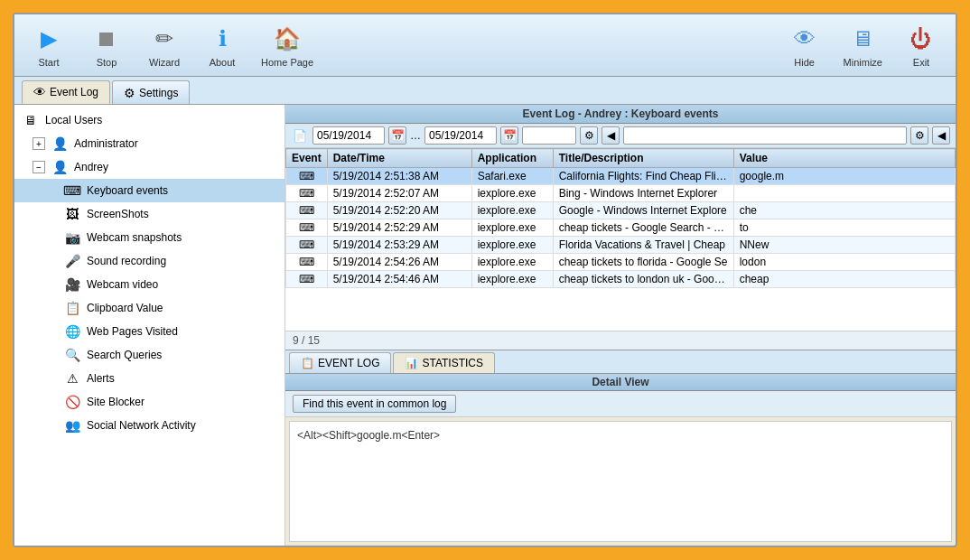 The width and height of the screenshot is (970, 560). Describe the element at coordinates (863, 62) in the screenshot. I see `minimize-label: Minimize` at that location.